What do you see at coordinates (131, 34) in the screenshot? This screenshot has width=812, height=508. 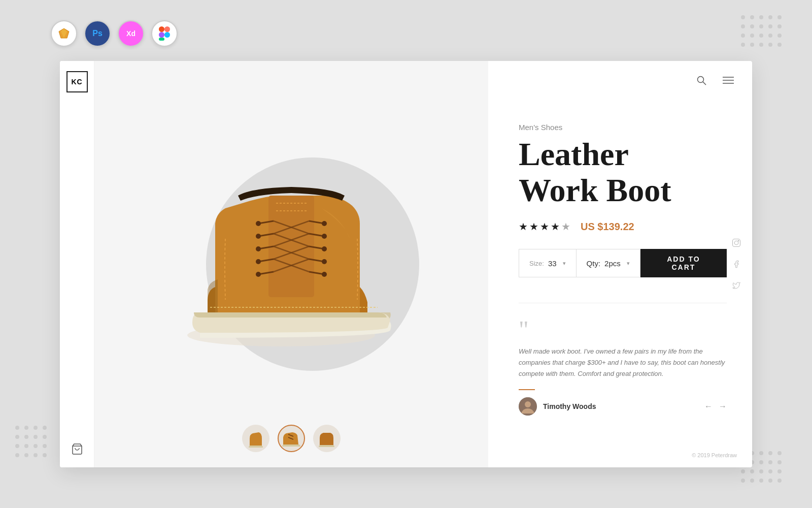 I see `adobe-xd-icon: Xd` at bounding box center [131, 34].